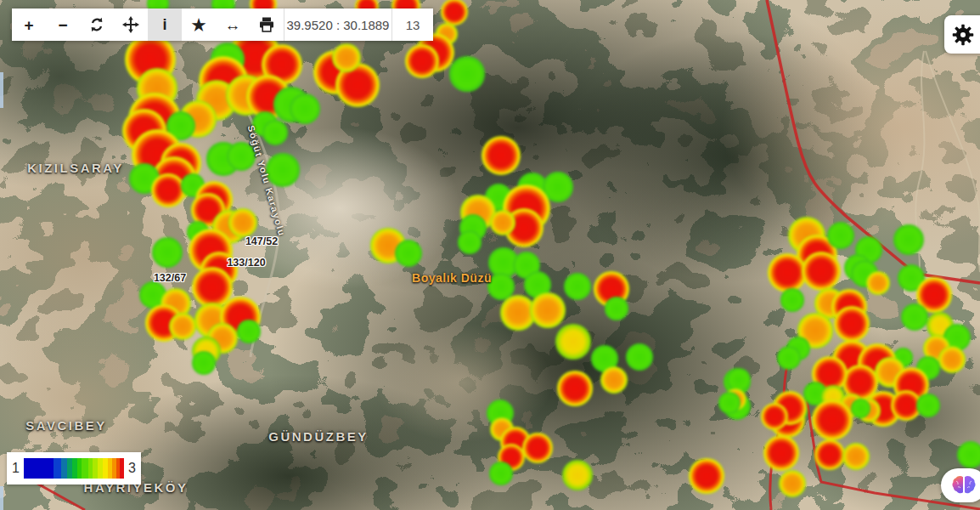  Describe the element at coordinates (131, 25) in the screenshot. I see `pan-button` at that location.